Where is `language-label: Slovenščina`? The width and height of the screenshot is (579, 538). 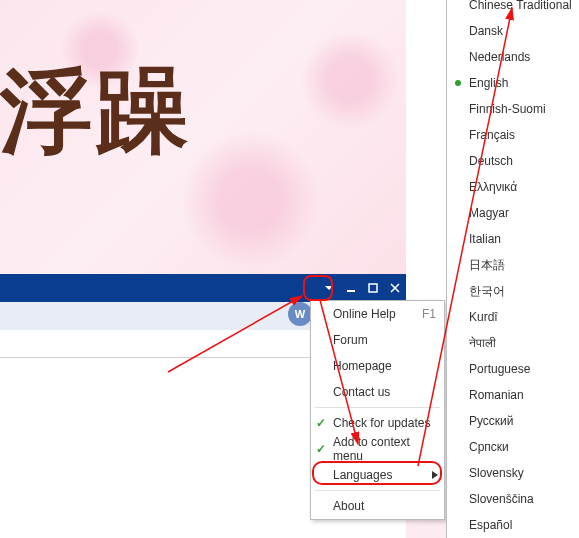 language-label: Slovenščina is located at coordinates (502, 499).